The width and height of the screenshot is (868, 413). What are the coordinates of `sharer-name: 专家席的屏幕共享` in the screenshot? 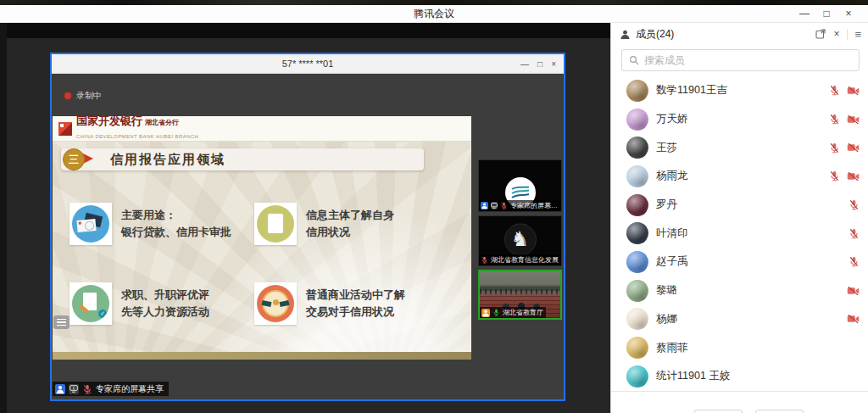 It's located at (130, 389).